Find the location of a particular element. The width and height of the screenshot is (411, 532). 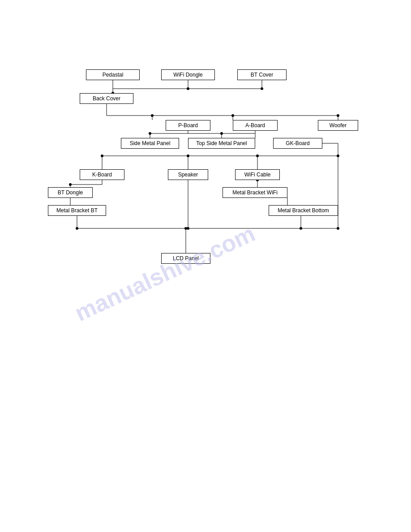

node-wifi-dongle: WiFi Dongle is located at coordinates (188, 75).